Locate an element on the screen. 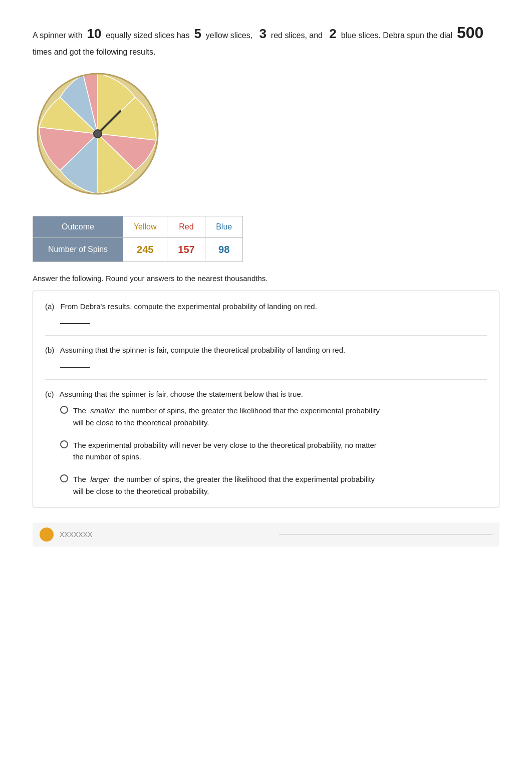 This screenshot has width=532, height=782. intro-part5: blue slices. Debra spun the dial is located at coordinates (397, 35).